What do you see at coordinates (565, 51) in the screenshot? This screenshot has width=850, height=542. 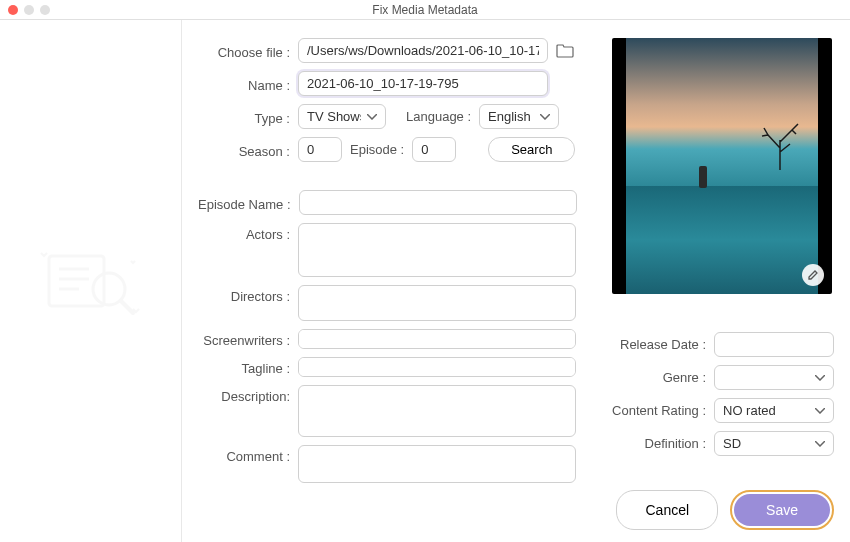 I see `folder-icon` at bounding box center [565, 51].